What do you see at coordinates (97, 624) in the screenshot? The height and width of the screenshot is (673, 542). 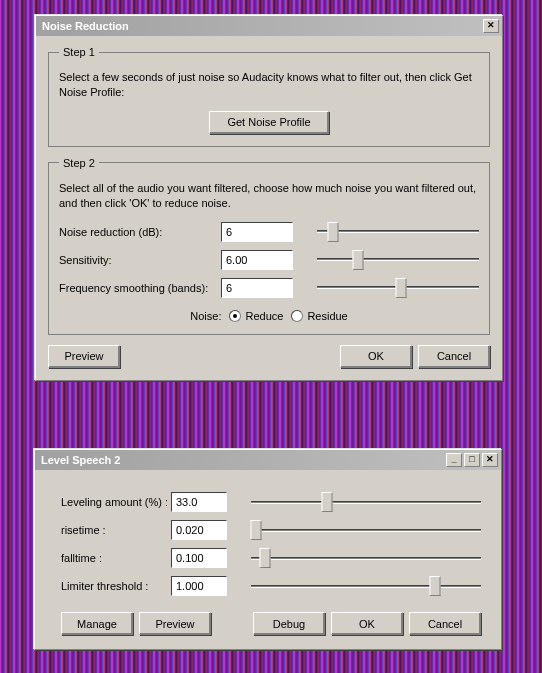 I see `manage-button: Manage` at bounding box center [97, 624].